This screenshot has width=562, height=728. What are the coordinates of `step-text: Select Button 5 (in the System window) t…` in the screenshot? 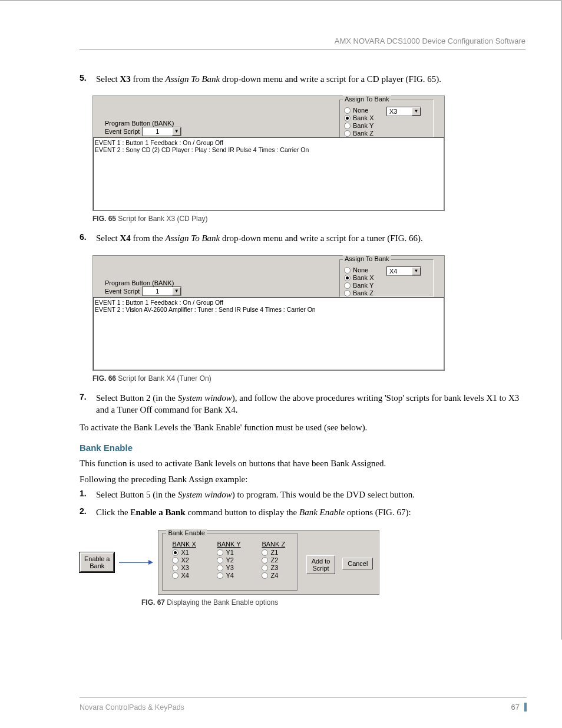 It's located at (256, 495).